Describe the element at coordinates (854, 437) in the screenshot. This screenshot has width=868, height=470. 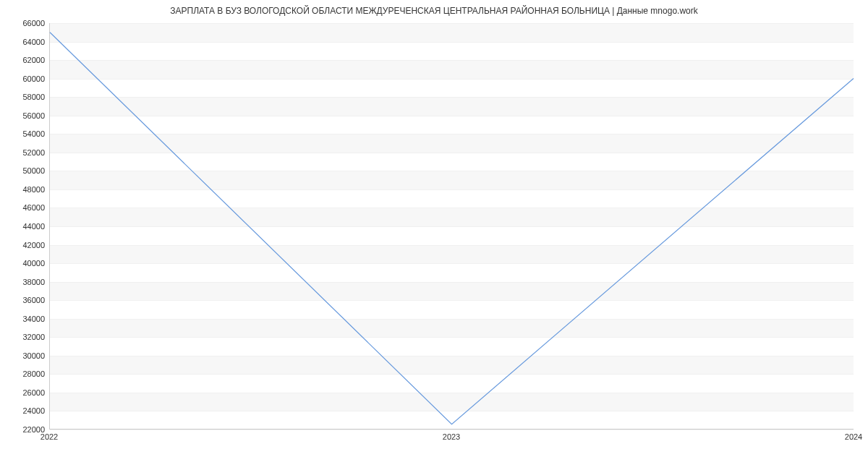
I see `x-tick-label: 2024` at that location.